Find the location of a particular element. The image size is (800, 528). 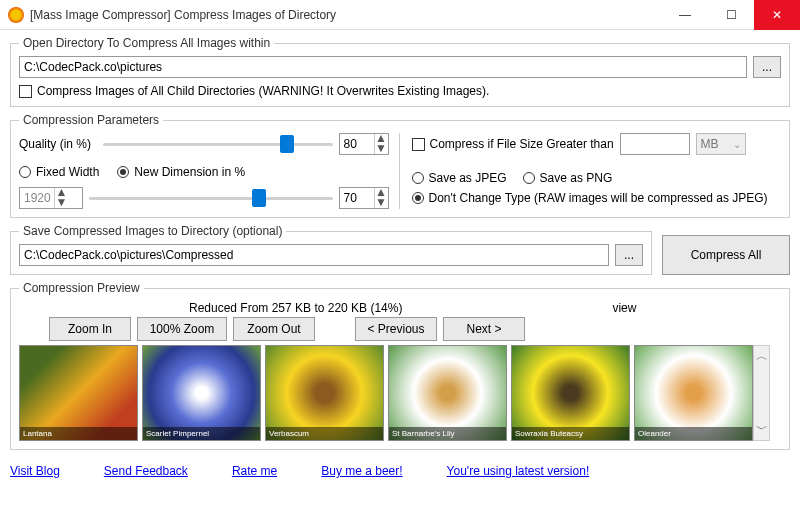

scroll-up-icon: ︿ is located at coordinates (762, 356).